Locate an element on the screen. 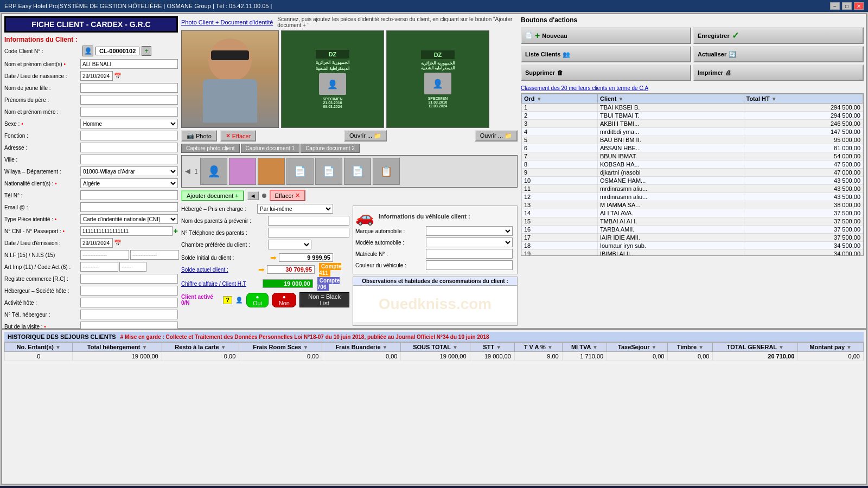 The width and height of the screenshot is (868, 488). hist-col-room-sces: Frais Room Sces ▼ is located at coordinates (281, 347).